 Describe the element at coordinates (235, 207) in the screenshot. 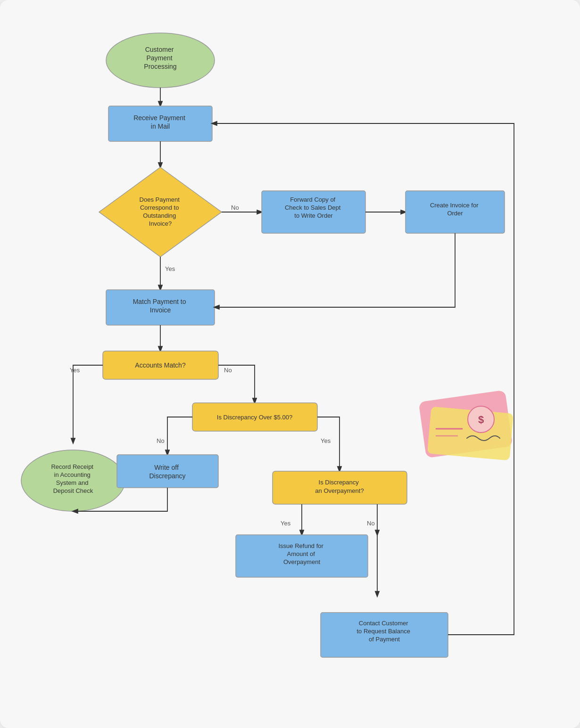

I see `no-label-d1: No` at that location.